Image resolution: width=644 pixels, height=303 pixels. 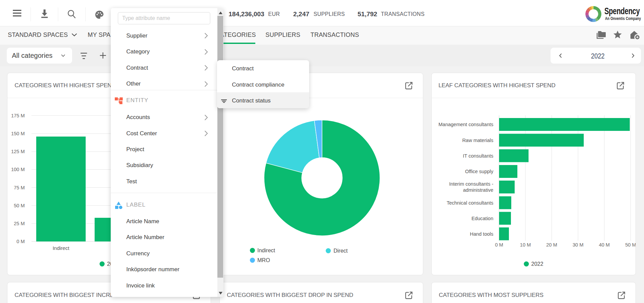 What do you see at coordinates (481, 234) in the screenshot?
I see `svg-text: Hand tools` at bounding box center [481, 234].